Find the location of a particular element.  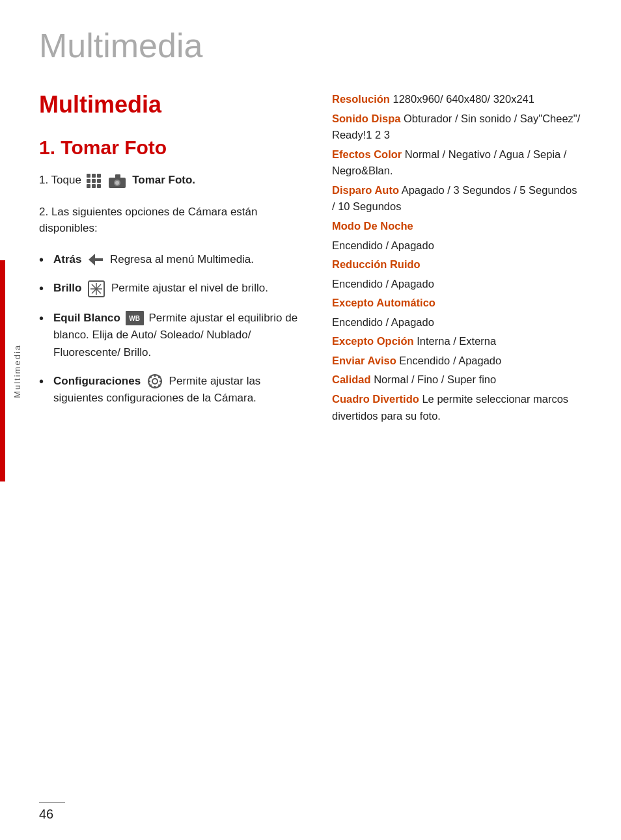

entry-noche-val: Encendido / Apagado is located at coordinates (457, 246).